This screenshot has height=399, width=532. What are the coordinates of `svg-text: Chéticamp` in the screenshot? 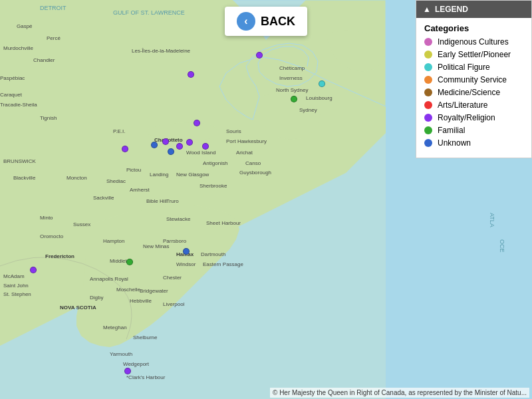 It's located at (293, 68).